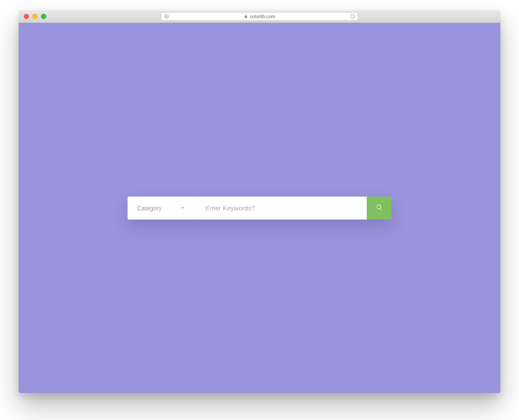 The width and height of the screenshot is (519, 420). What do you see at coordinates (35, 16) in the screenshot?
I see `window-minimize-button` at bounding box center [35, 16].